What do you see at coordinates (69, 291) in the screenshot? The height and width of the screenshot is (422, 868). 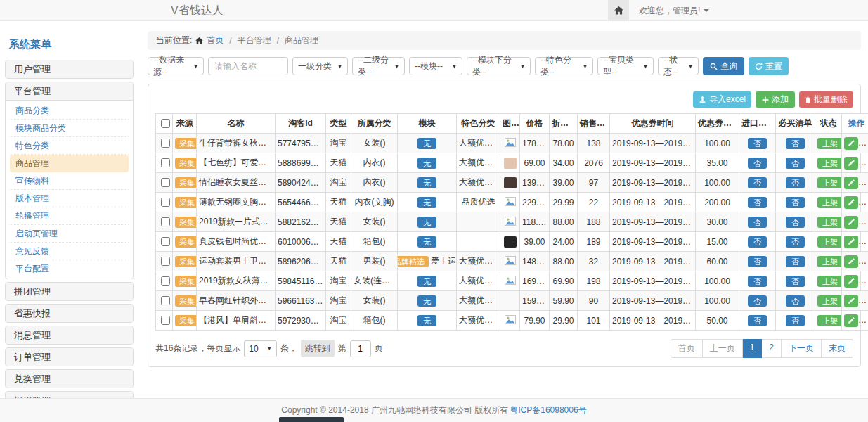 I see `sidebar-group-header: 拼团管理` at bounding box center [69, 291].